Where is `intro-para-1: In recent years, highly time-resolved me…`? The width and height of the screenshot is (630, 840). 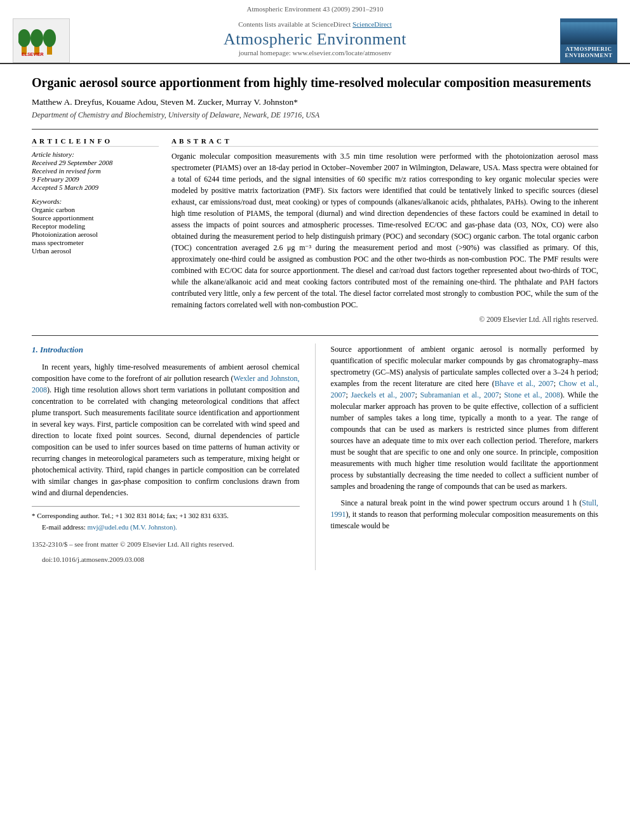 intro-para-1: In recent years, highly time-resolved me… is located at coordinates (166, 430).